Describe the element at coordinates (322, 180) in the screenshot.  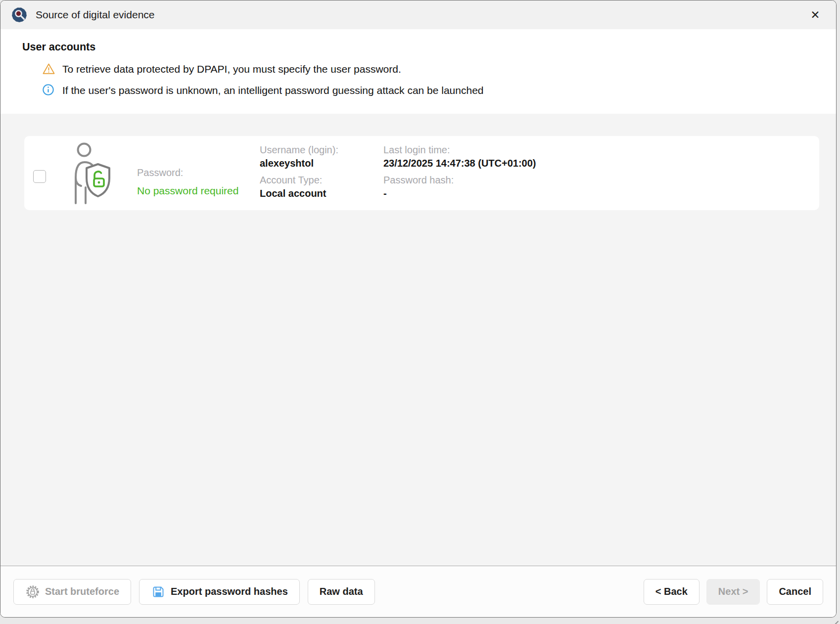
I see `account-type-label: Account Type:` at that location.